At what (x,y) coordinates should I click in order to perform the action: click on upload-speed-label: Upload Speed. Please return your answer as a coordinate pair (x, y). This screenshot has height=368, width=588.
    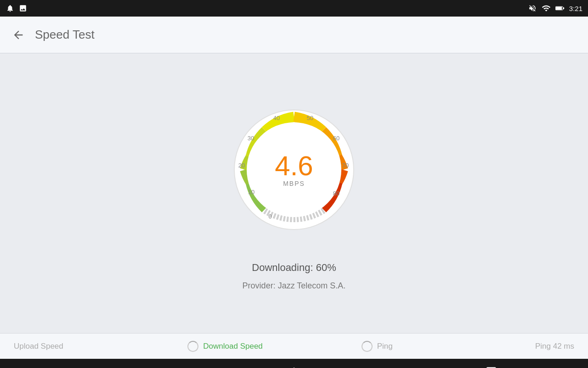
    Looking at the image, I should click on (39, 346).